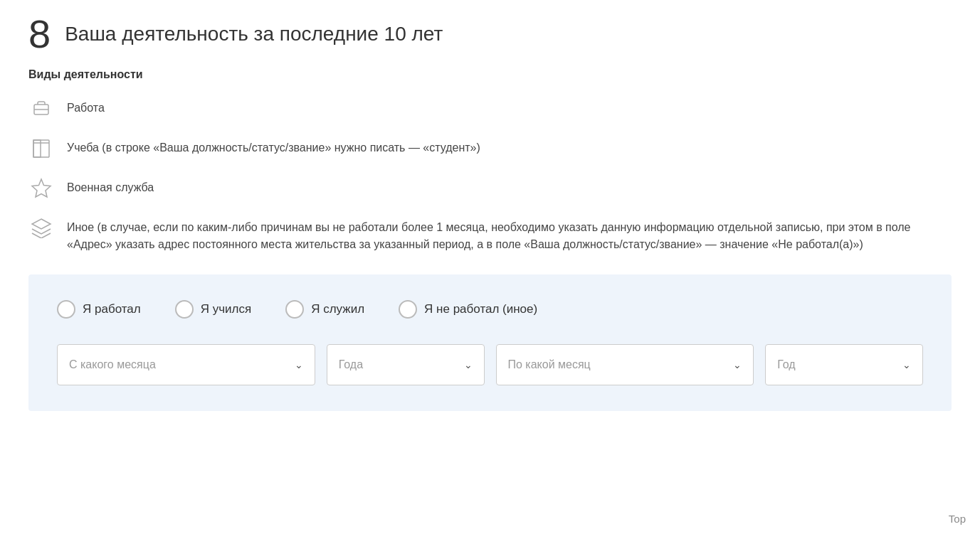  Describe the element at coordinates (99, 309) in the screenshot. I see `radio-option-worked: Я работал` at that location.